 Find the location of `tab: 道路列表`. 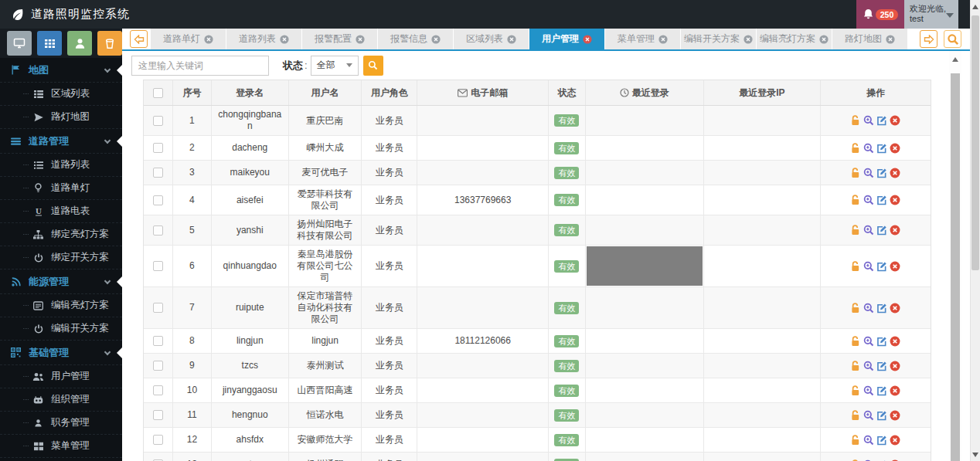

tab: 道路列表 is located at coordinates (264, 39).